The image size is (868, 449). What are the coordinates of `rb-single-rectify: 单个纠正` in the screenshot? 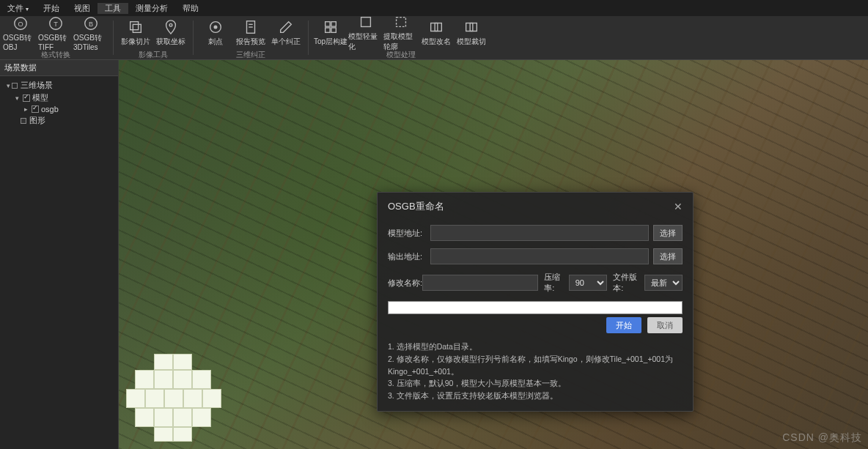 It's located at (286, 33).